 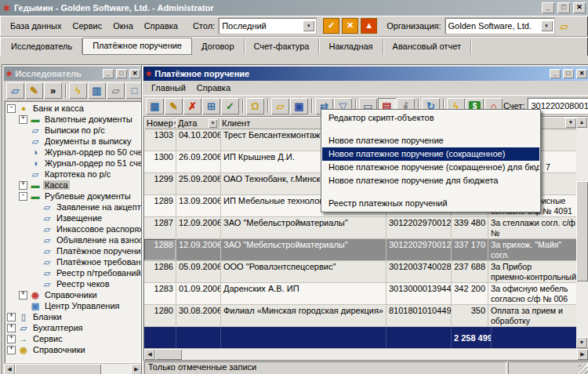 I want to click on tree-item: + → Сервис, so click(x=73, y=339).